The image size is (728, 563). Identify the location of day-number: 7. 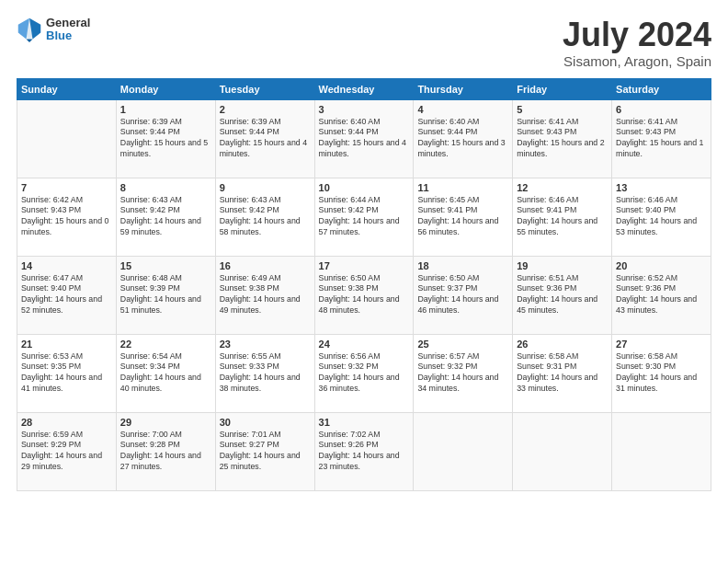
(66, 188).